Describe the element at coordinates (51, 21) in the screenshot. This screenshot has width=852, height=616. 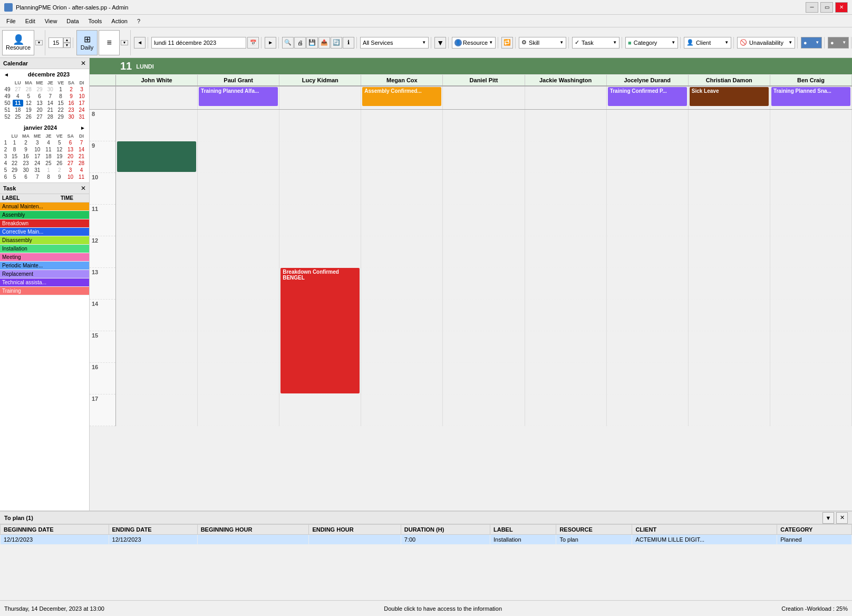
I see `menu-view: View` at that location.